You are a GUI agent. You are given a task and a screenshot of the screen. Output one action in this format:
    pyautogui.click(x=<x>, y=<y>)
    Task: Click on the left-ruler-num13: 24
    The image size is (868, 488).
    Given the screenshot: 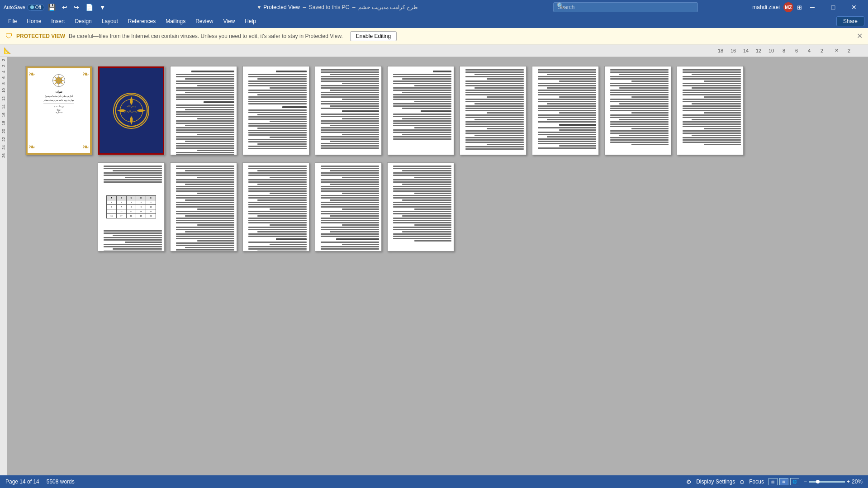 What is the action you would take?
    pyautogui.click(x=4, y=147)
    